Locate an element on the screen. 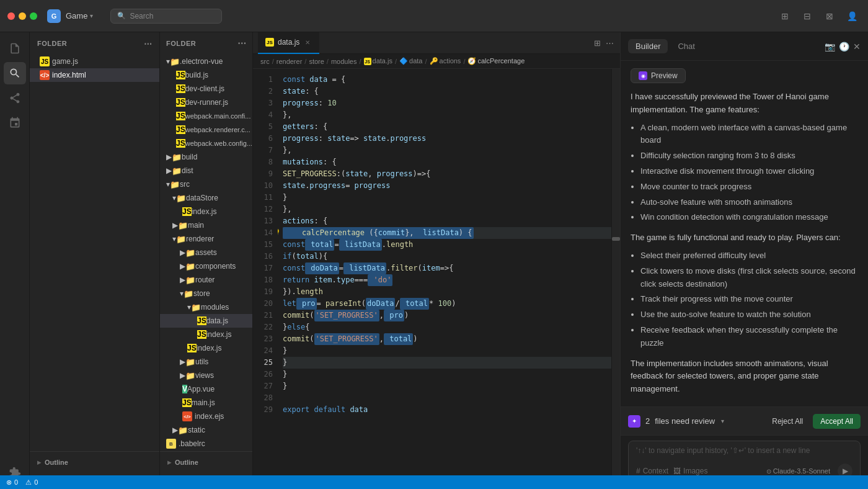 The height and width of the screenshot is (489, 868). status-warnings: ⚠ 0 is located at coordinates (32, 483).